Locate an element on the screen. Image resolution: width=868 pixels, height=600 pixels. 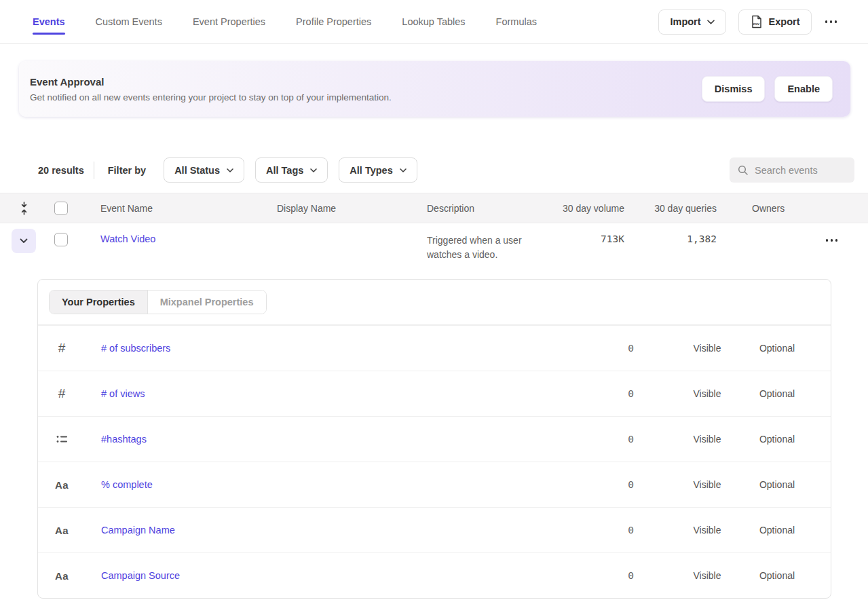
event-display-name is located at coordinates (335, 228).